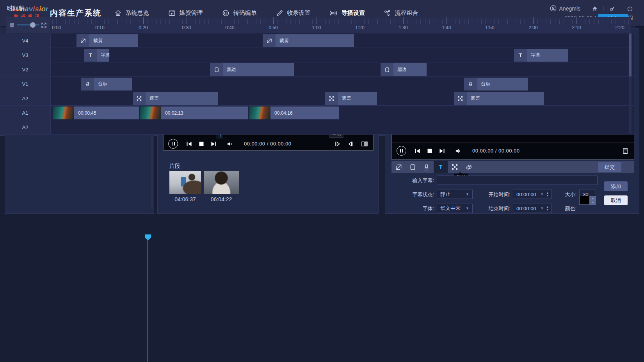 This screenshot has width=644, height=362. I want to click on track-content: 台标 台标, so click(342, 84).